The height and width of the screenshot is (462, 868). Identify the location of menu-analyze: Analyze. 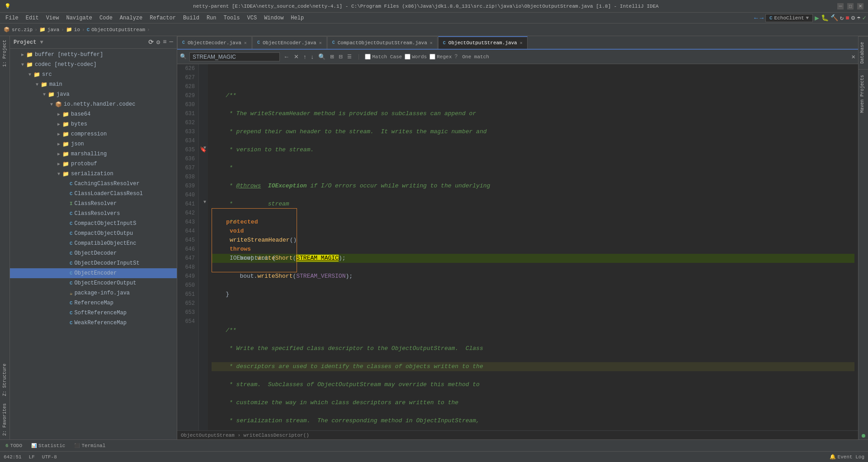
(131, 18).